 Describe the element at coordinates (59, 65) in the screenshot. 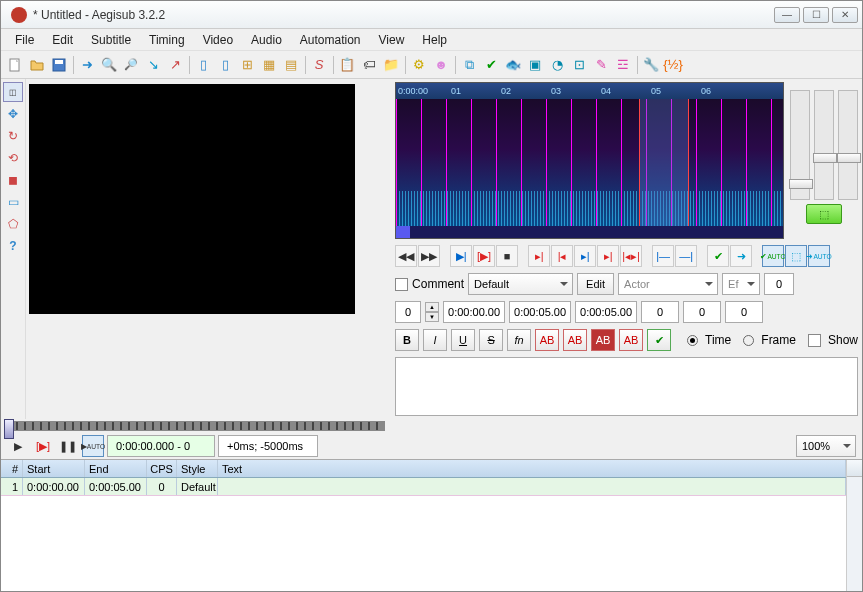

I see `save-file-icon` at that location.